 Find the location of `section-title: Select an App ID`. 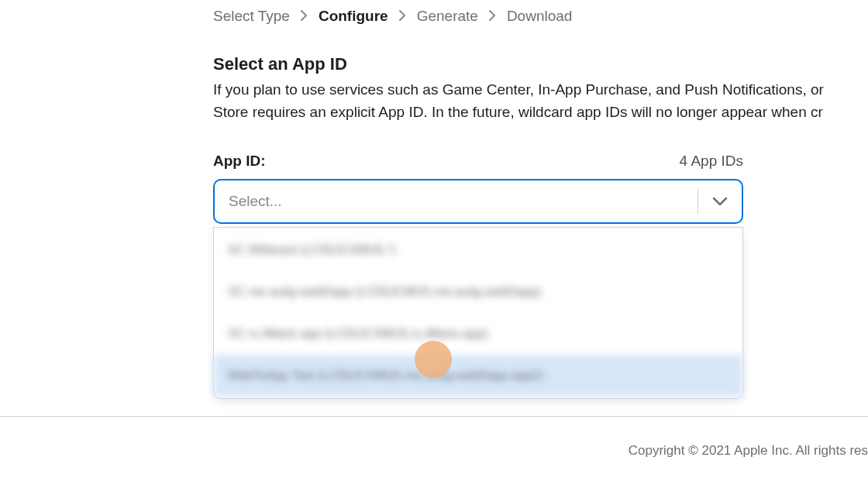

section-title: Select an App ID is located at coordinates (541, 64).